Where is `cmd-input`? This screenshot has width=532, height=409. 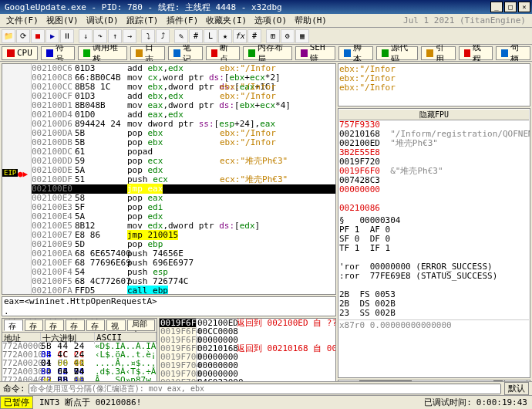
cmd-input is located at coordinates (265, 389).